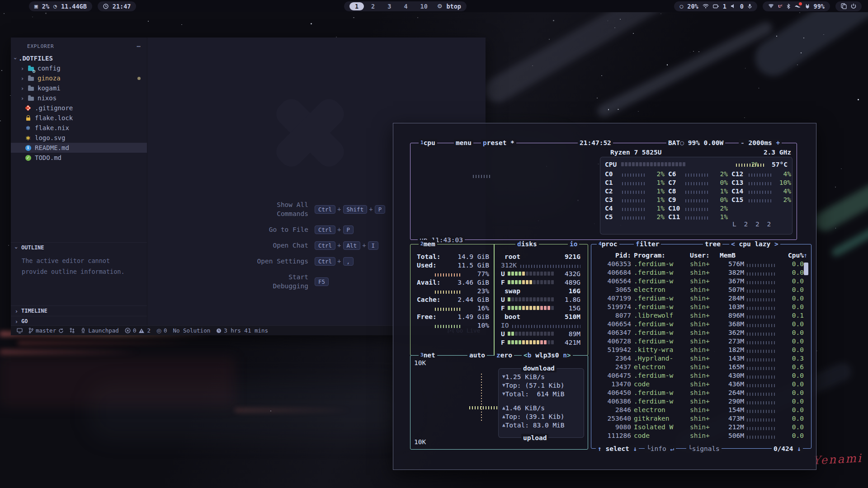  What do you see at coordinates (608, 244) in the screenshot?
I see `proc-box-title: 4proc` at bounding box center [608, 244].